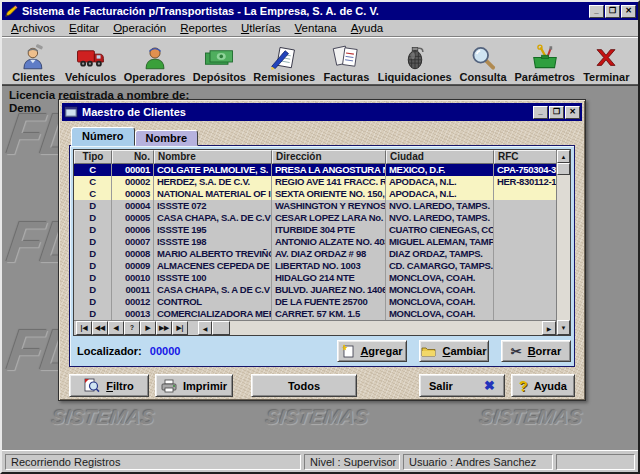  What do you see at coordinates (386, 328) in the screenshot?
I see `hscroll-track` at bounding box center [386, 328].